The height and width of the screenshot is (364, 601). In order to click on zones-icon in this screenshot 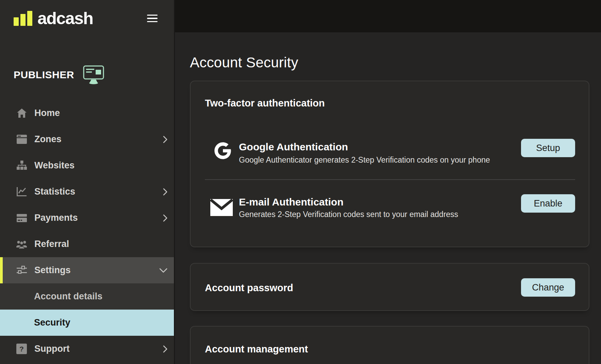, I will do `click(22, 139)`.